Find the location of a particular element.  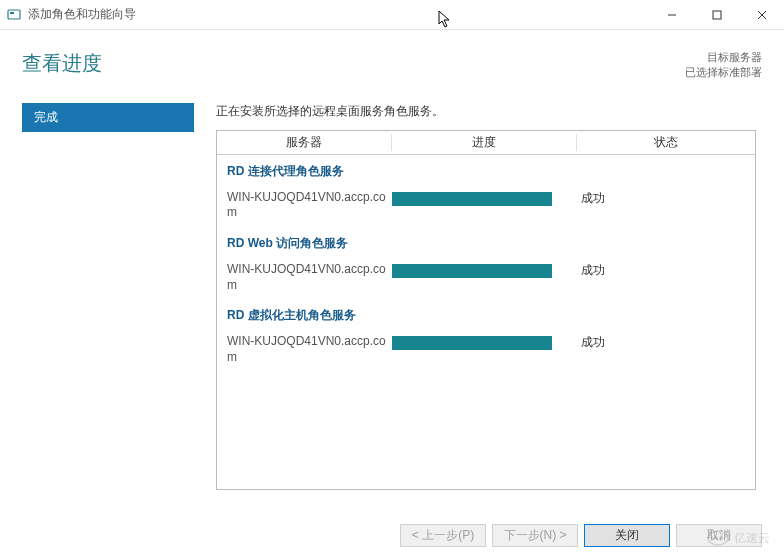

maximize-button is located at coordinates (716, 14).